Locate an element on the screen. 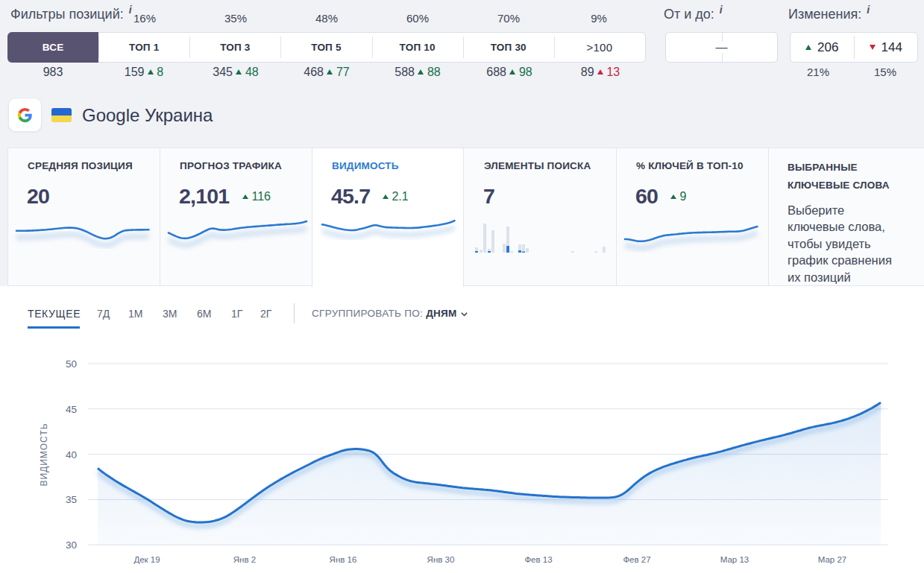  svg-text: Янв 16 is located at coordinates (343, 560).